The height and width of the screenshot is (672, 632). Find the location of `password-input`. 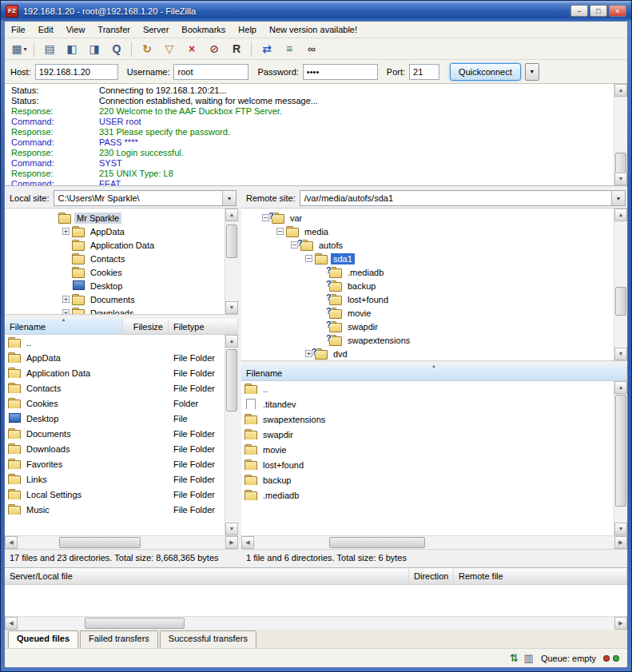

password-input is located at coordinates (340, 72).